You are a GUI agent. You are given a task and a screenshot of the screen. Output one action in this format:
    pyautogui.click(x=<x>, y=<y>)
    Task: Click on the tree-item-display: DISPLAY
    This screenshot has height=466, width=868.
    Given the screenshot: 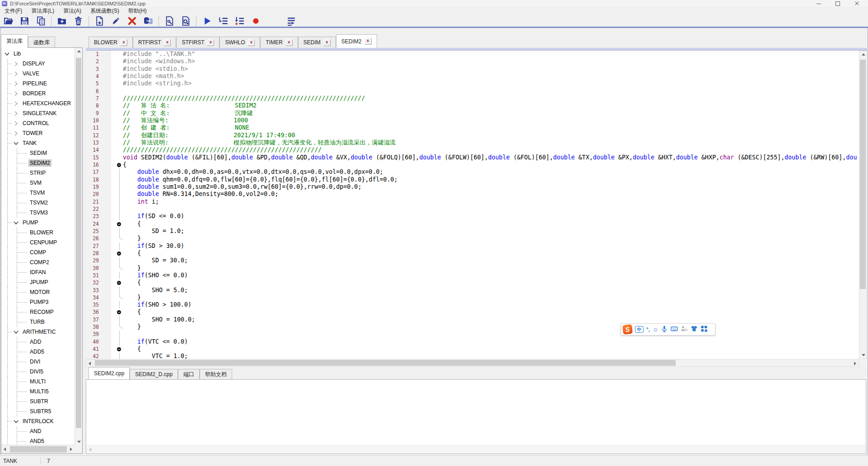 What is the action you would take?
    pyautogui.click(x=38, y=64)
    